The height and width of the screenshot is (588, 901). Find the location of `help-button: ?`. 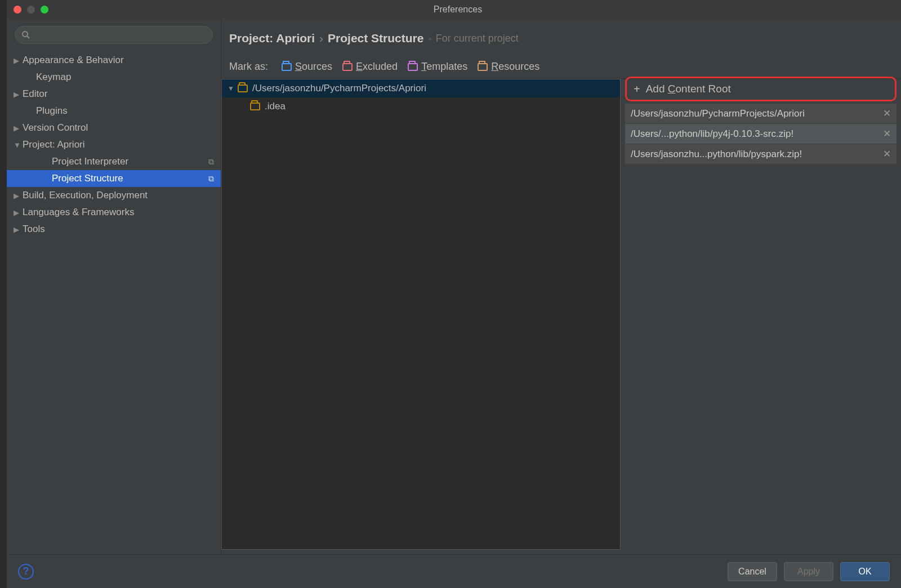

help-button: ? is located at coordinates (26, 572).